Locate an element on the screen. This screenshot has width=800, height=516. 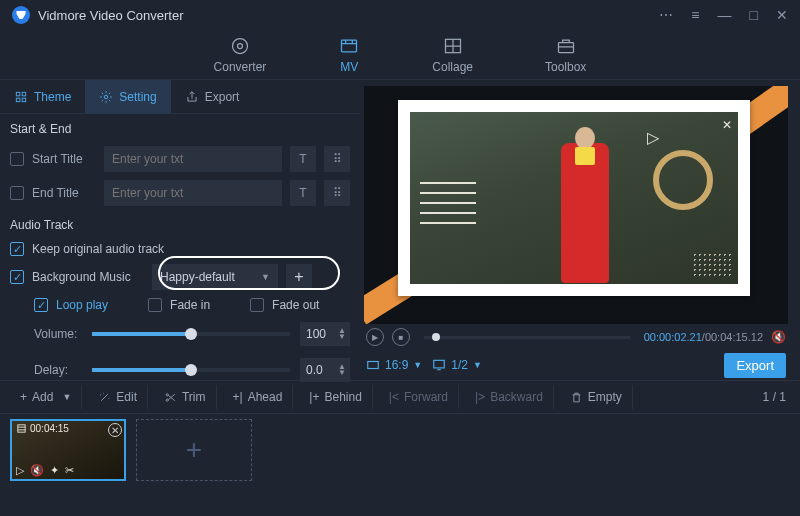
tab-mv: MV is located at coordinates (349, 55).